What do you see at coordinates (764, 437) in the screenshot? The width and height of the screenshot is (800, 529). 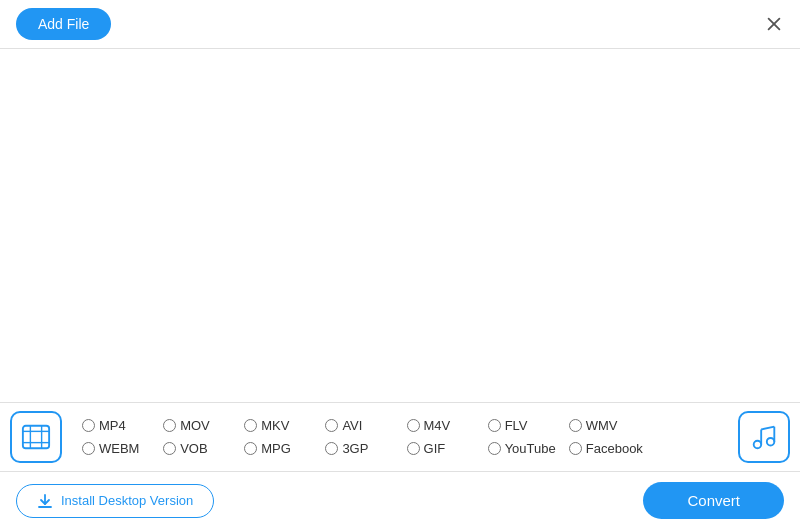 I see `audio-format-icon` at bounding box center [764, 437].